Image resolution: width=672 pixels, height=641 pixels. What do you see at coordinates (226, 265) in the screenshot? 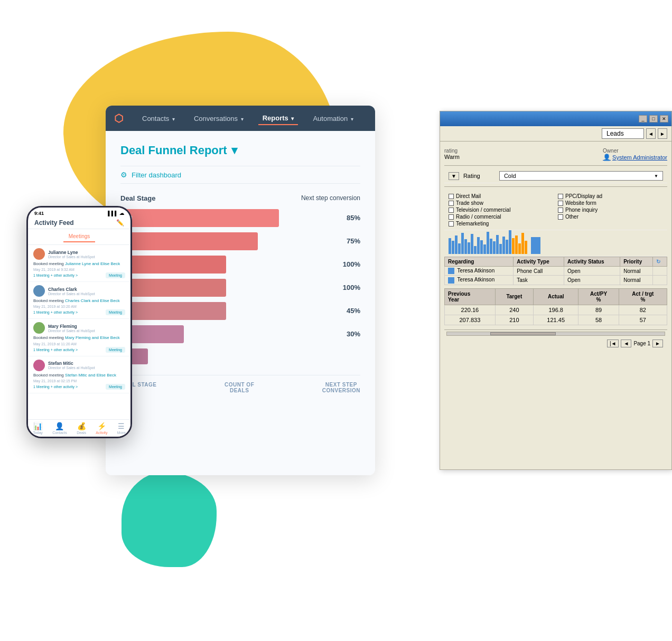
I see `bar-wrap-3: 51` at bounding box center [226, 265].